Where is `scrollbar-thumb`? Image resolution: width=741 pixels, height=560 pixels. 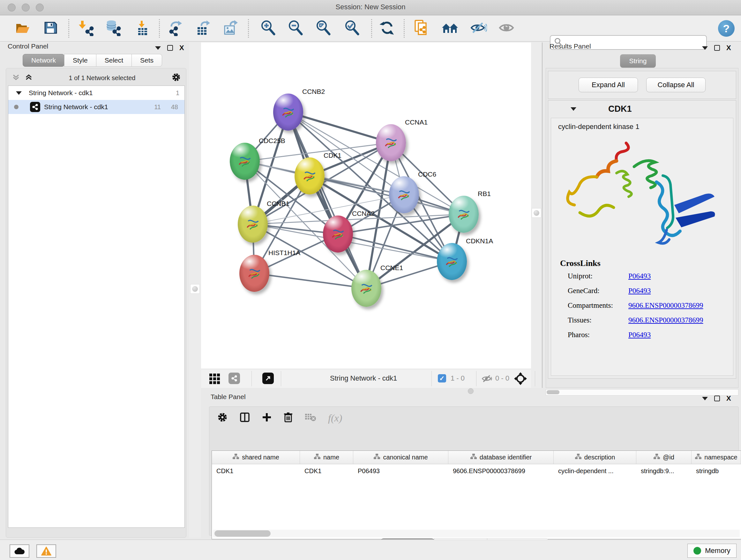 scrollbar-thumb is located at coordinates (243, 534).